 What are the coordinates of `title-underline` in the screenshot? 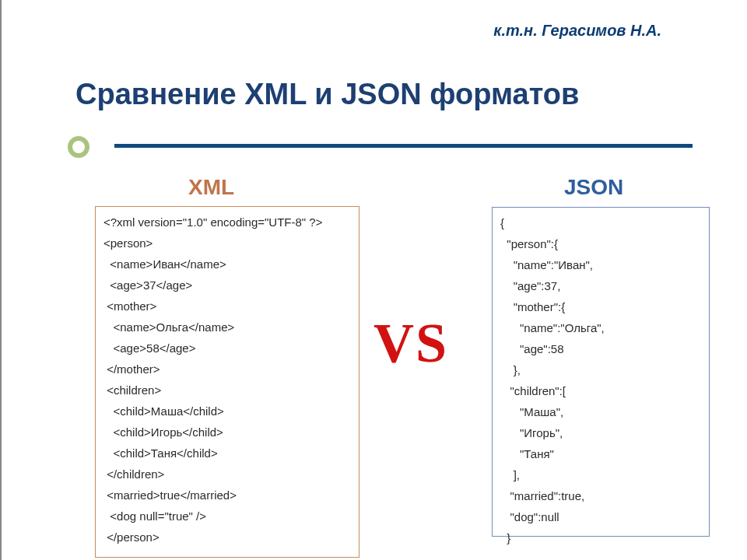 It's located at (403, 146).